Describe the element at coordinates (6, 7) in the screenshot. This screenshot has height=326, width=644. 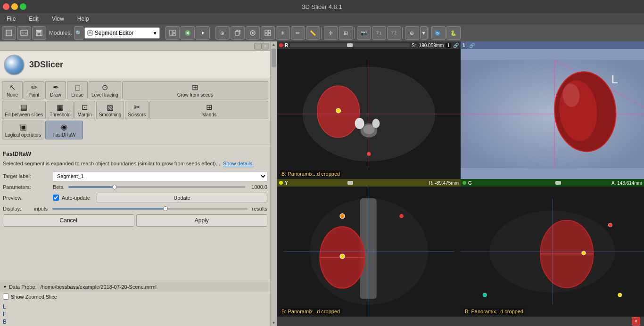
I see `close-btn` at that location.